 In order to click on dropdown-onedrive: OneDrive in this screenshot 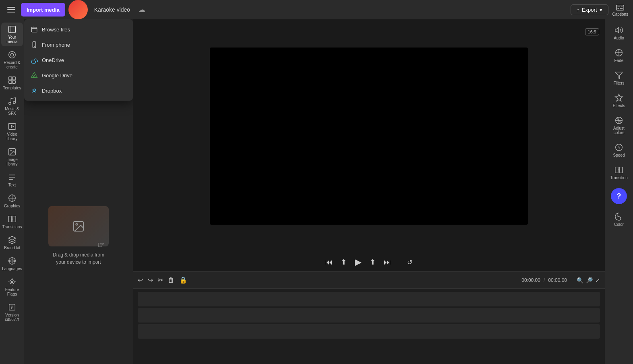, I will do `click(79, 60)`.